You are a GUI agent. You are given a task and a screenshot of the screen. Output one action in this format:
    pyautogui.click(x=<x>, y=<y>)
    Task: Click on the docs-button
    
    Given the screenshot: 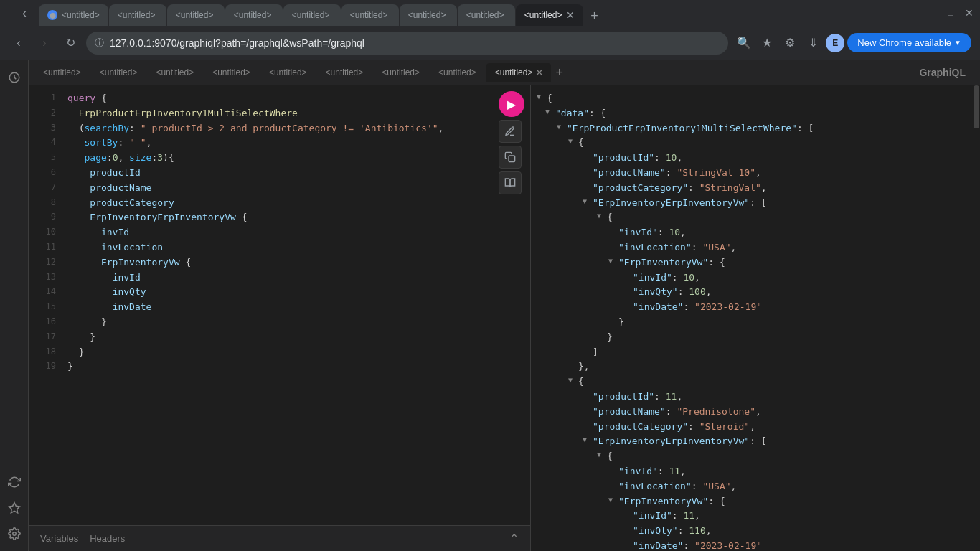 What is the action you would take?
    pyautogui.click(x=510, y=183)
    